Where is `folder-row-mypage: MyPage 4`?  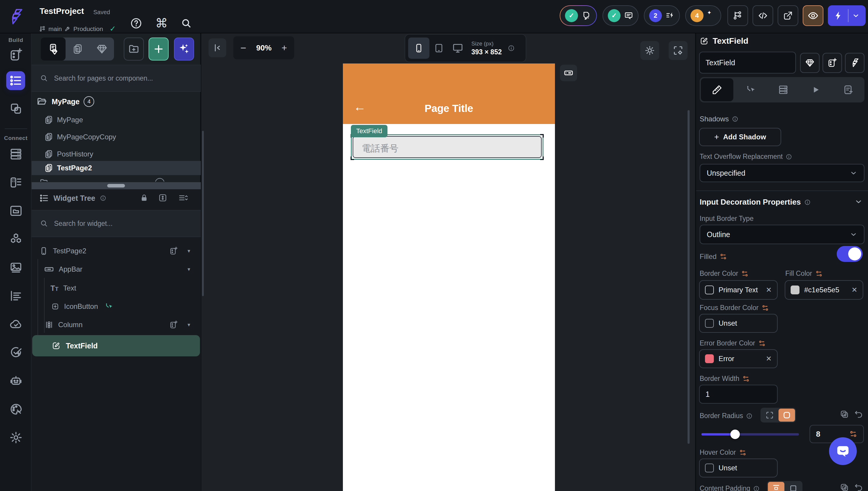
folder-row-mypage: MyPage 4 is located at coordinates (65, 102).